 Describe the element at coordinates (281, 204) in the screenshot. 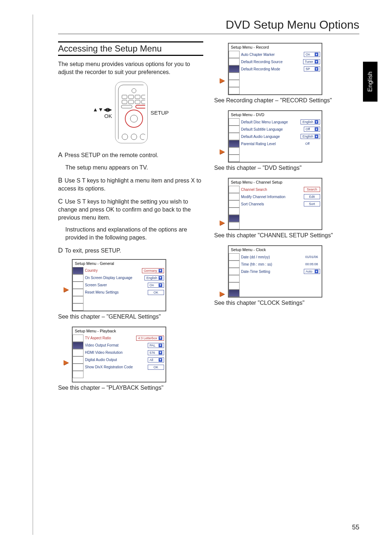

I see `menu-row: Sort ChannelsSort` at that location.